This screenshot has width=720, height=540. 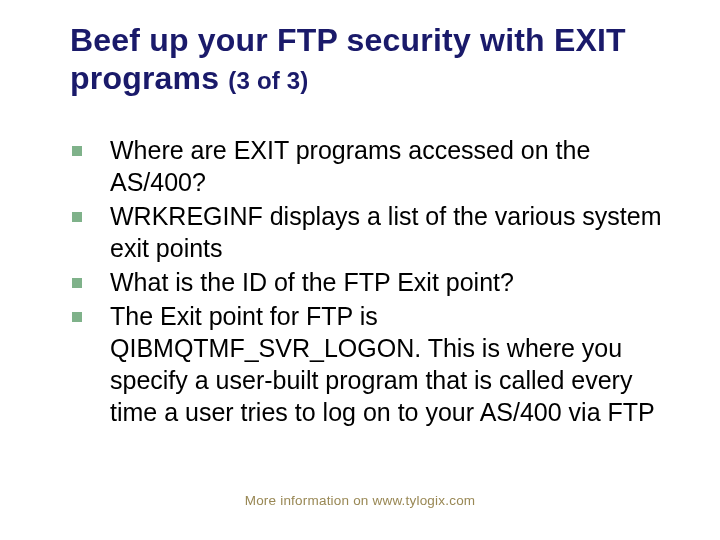 What do you see at coordinates (375, 166) in the screenshot?
I see `list-item: Where are EXIT programs accessed on the …` at bounding box center [375, 166].